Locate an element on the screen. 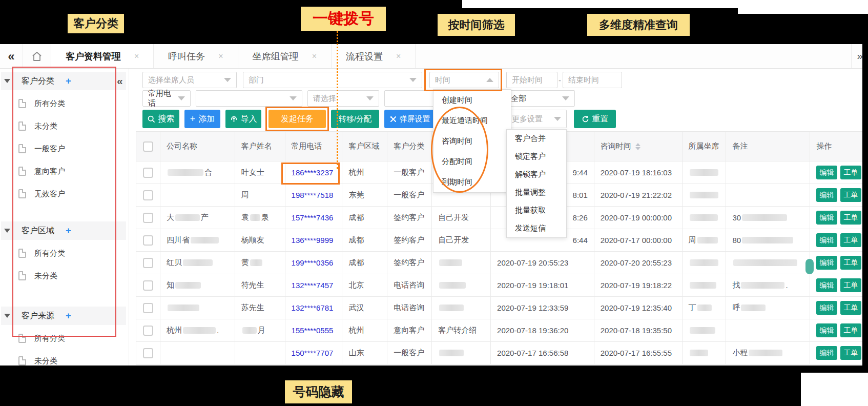 This screenshot has height=406, width=868. popup-settings-button: 弹屏设置 is located at coordinates (410, 119).